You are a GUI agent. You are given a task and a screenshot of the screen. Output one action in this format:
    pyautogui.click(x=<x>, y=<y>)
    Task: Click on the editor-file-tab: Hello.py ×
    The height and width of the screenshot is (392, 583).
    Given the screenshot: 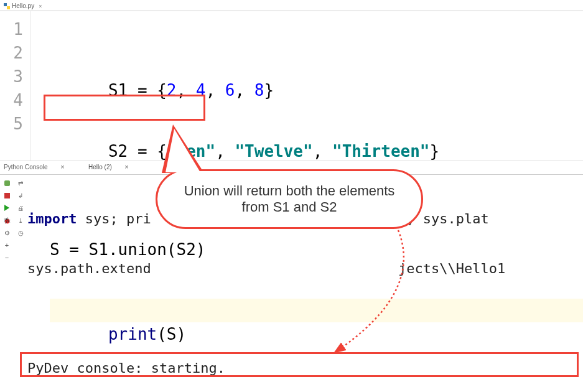 What is the action you would take?
    pyautogui.click(x=291, y=6)
    